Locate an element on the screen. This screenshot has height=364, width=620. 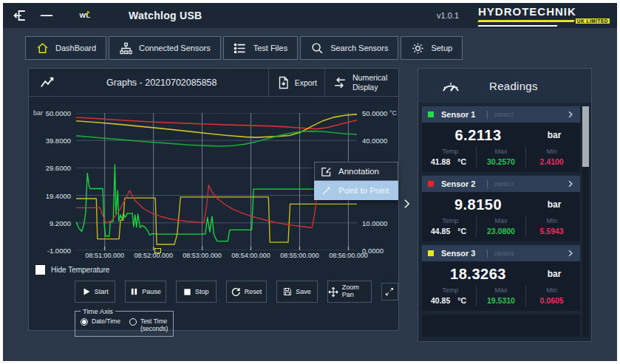
sensor-card: Sensor 1 260627 6.2113 bar Temp 41.88°C is located at coordinates (501, 139).